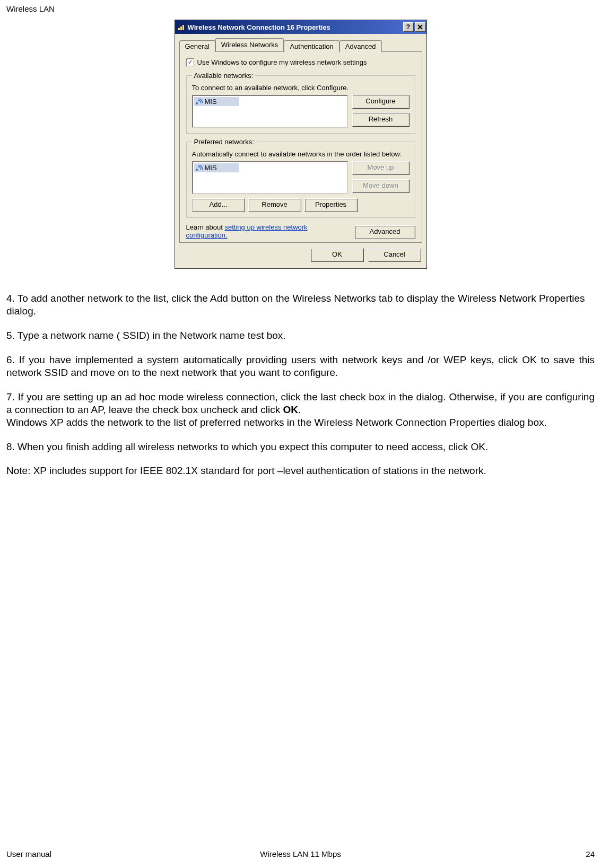 This screenshot has width=601, height=868. Describe the element at coordinates (300, 8) in the screenshot. I see `page-header: Wireless LAN` at that location.